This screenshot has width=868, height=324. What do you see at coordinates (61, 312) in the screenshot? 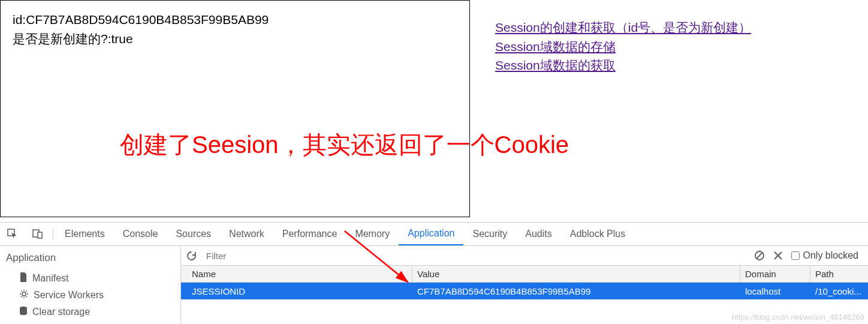
I see `sidebar-item-label: Clear storage` at bounding box center [61, 312].